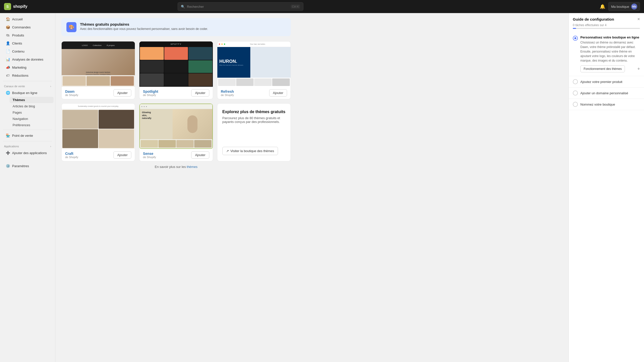  What do you see at coordinates (606, 28) in the screenshot?
I see `progress-bar` at bounding box center [606, 28].